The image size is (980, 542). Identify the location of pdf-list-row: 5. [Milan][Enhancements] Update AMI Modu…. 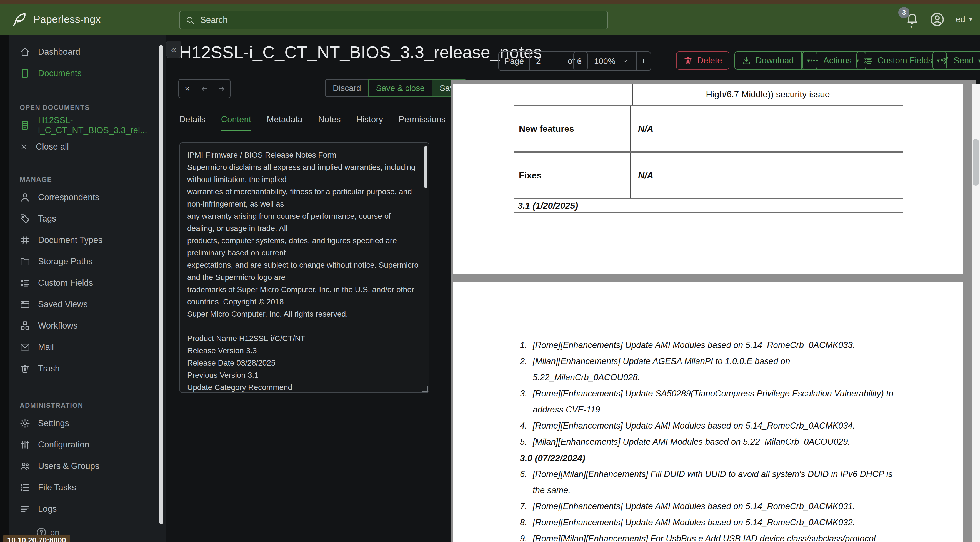
(707, 442).